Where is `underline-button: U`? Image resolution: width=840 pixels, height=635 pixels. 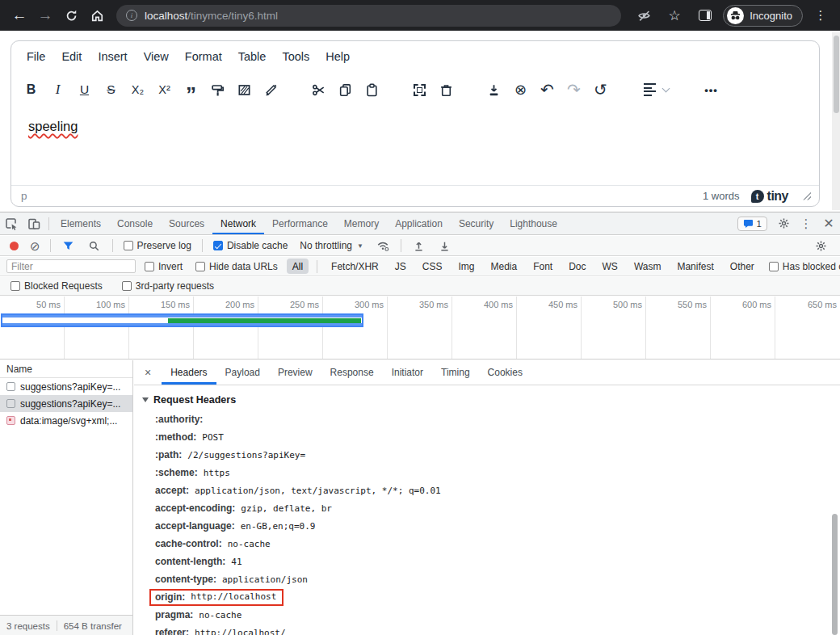
underline-button: U is located at coordinates (84, 90).